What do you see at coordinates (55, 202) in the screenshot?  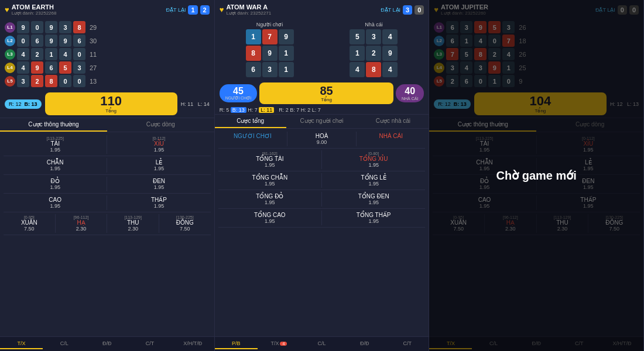 I see `bet-left-3: CAO1.95` at bounding box center [55, 202].